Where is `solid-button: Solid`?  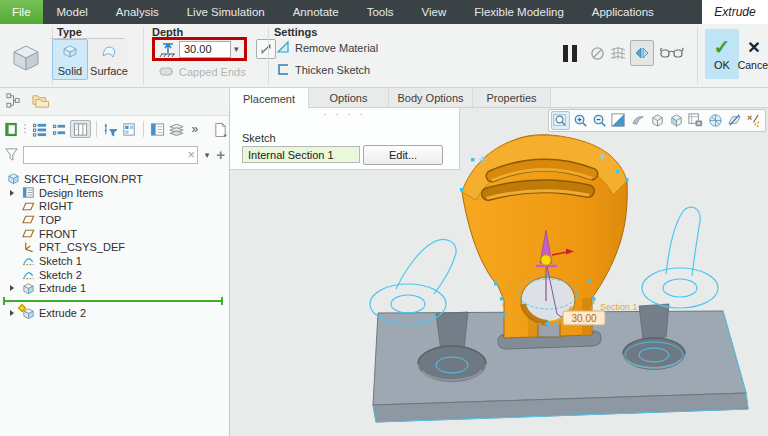 solid-button: Solid is located at coordinates (70, 60).